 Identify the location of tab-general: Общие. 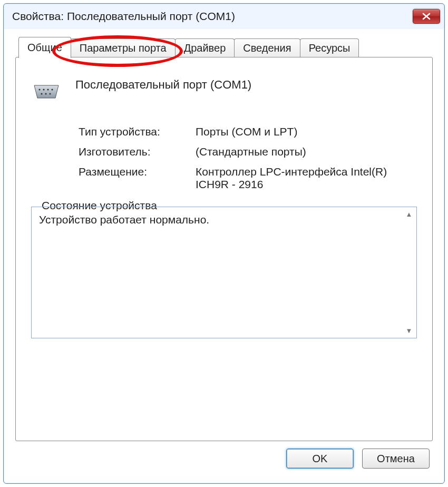
(45, 47).